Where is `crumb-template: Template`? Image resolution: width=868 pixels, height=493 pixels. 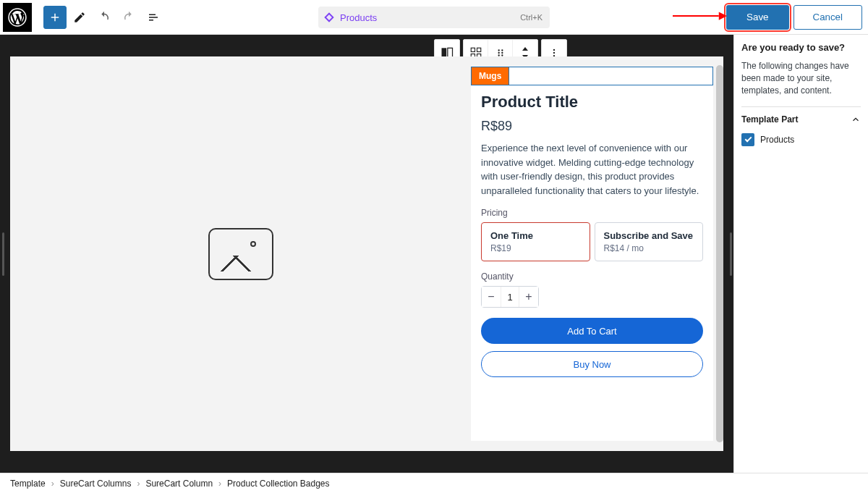 crumb-template: Template is located at coordinates (27, 484).